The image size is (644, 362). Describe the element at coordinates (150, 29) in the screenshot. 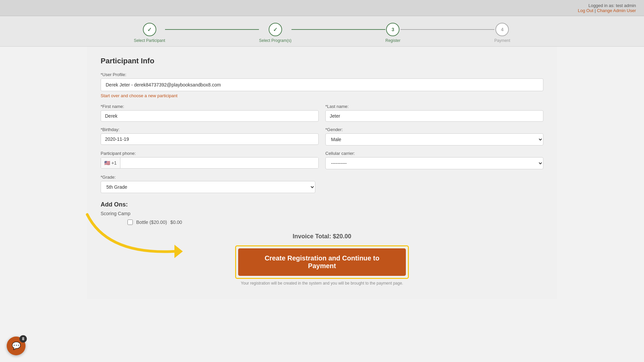

I see `checkmark-1: ✓` at that location.